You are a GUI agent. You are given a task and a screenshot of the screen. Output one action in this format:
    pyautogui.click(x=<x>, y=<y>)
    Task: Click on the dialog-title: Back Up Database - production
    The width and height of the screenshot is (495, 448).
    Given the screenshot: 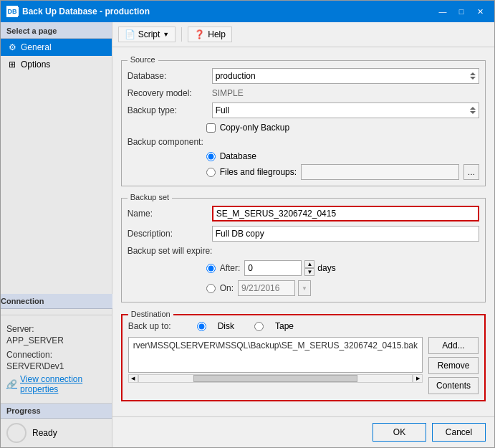 What is the action you would take?
    pyautogui.click(x=228, y=11)
    